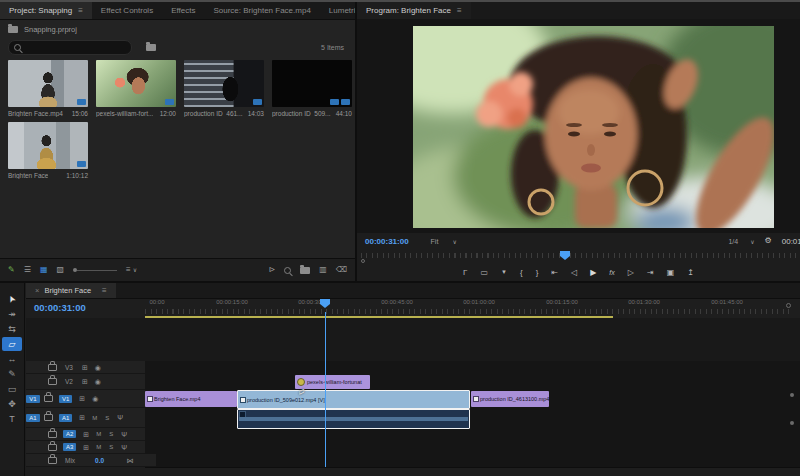 The width and height of the screenshot is (800, 476). I want to click on rectangle-tool-button: ▭, so click(12, 389).